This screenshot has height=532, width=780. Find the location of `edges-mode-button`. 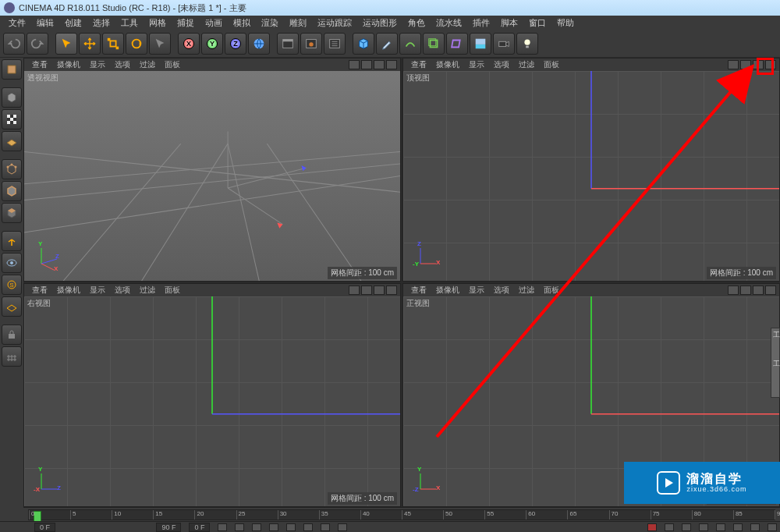

edges-mode-button is located at coordinates (12, 191).